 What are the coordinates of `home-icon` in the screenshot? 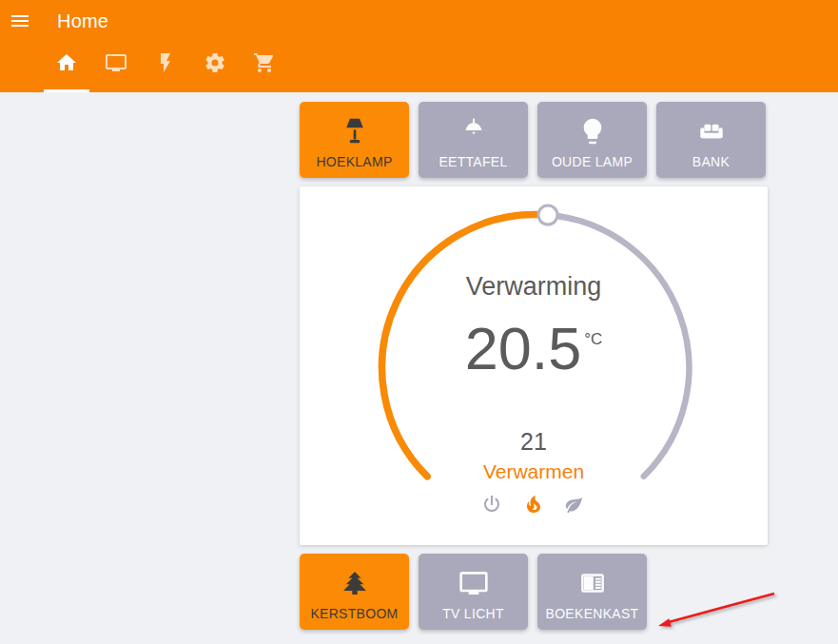 It's located at (67, 63).